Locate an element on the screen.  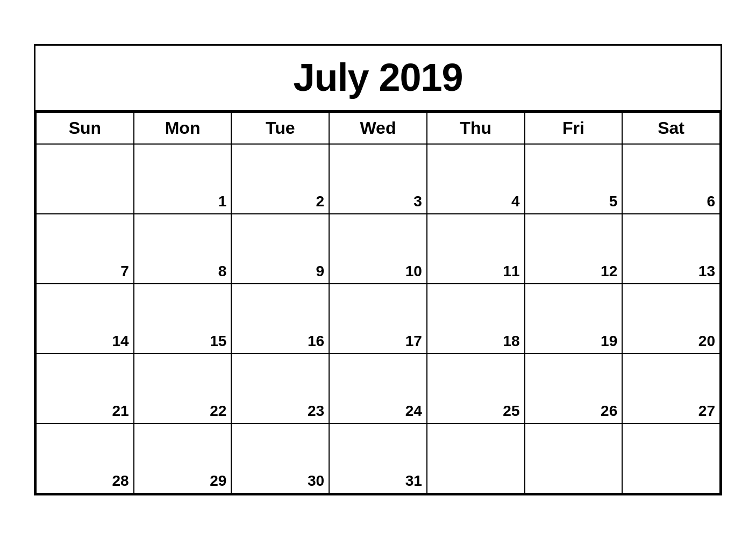
calendar-day: 8 is located at coordinates (183, 249).